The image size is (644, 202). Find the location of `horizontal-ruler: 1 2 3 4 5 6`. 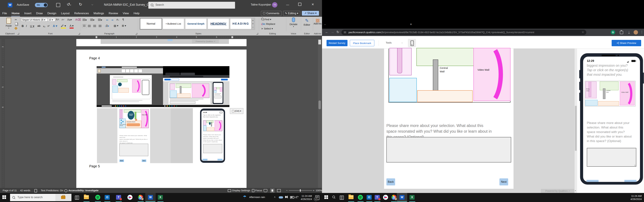

horizontal-ruler: 1 2 3 4 5 6 is located at coordinates (161, 37).